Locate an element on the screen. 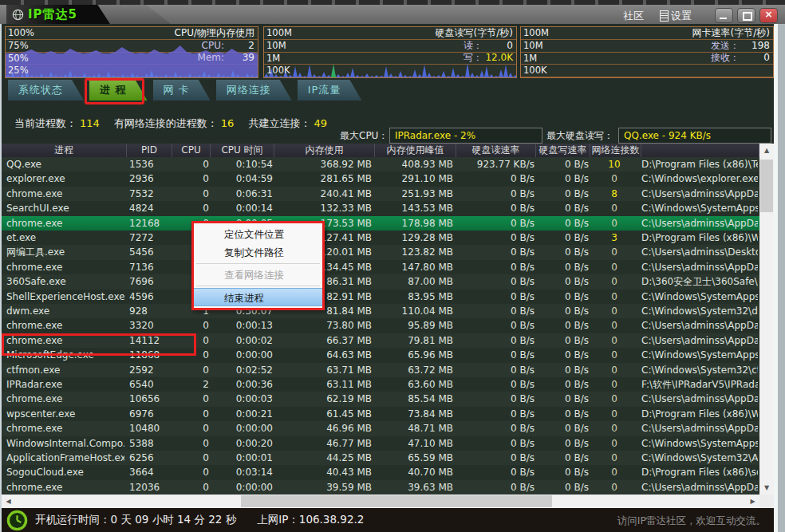 This screenshot has width=785, height=532. table-row: chrome.exe332000:00:1373.80 MB95.89 MB0 … is located at coordinates (381, 325).